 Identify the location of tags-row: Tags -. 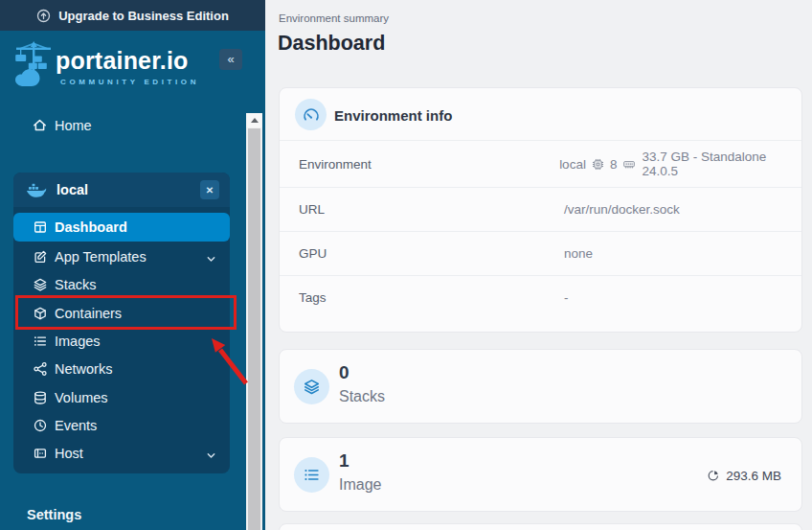
(540, 297).